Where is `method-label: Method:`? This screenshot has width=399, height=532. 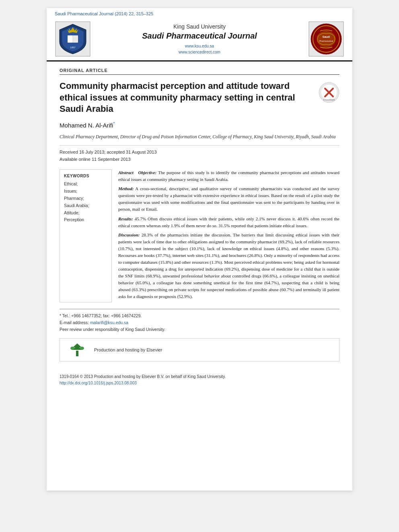
method-label: Method: is located at coordinates (126, 189).